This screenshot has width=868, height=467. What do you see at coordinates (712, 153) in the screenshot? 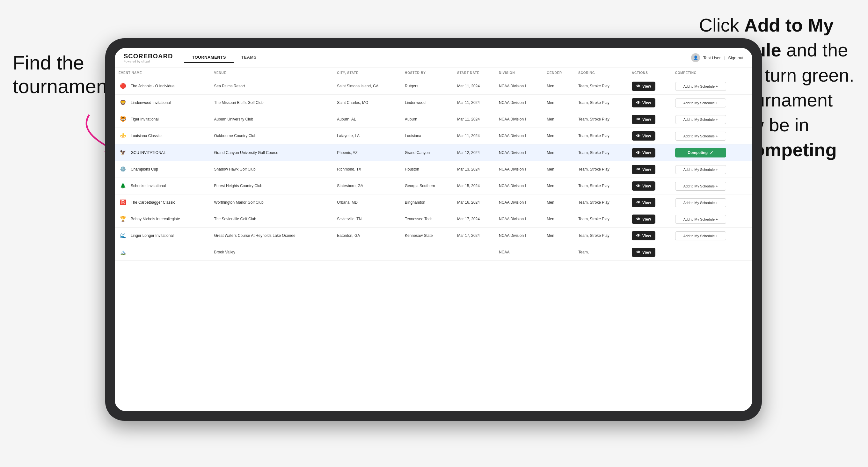
I see `cell-competing: Competing ✓` at bounding box center [712, 153].